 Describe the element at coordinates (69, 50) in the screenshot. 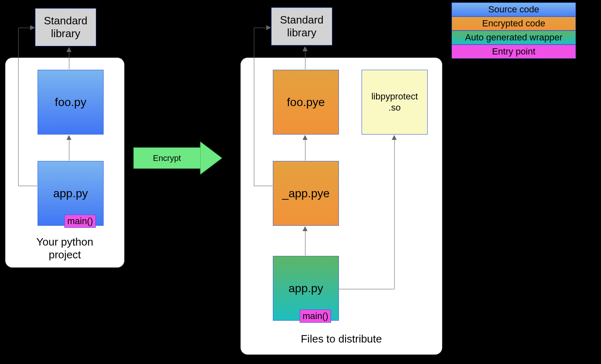

I see `arrowhead-foo-stdlib` at that location.